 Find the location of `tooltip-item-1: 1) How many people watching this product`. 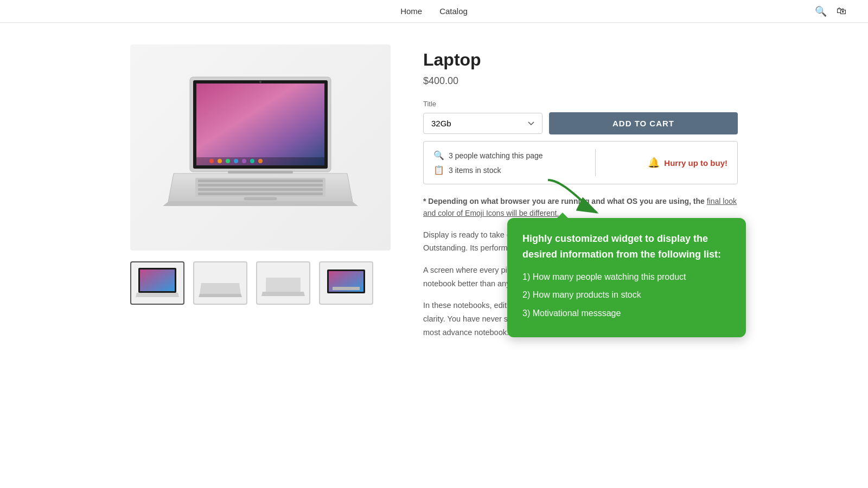

tooltip-item-1: 1) How many people watching this product is located at coordinates (627, 277).